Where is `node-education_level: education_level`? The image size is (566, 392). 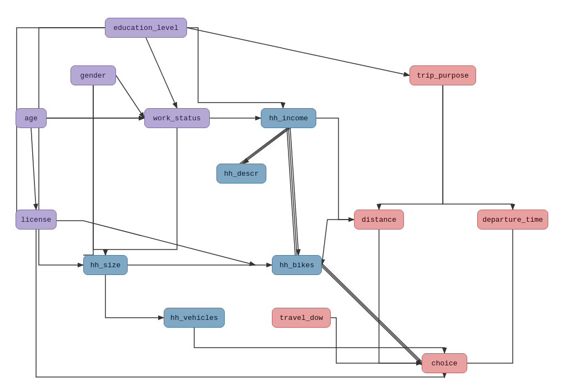 node-education_level: education_level is located at coordinates (146, 28).